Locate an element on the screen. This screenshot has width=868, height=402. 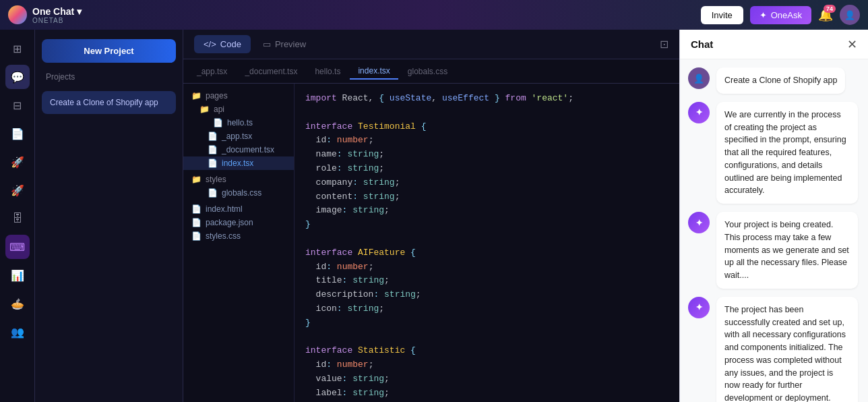
ai-avatar-3: ✦ is located at coordinates (699, 308).